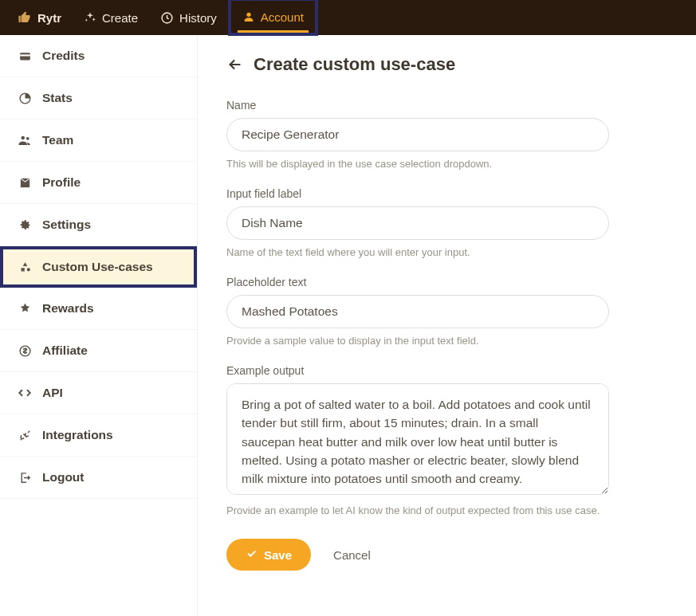 The width and height of the screenshot is (696, 616). What do you see at coordinates (348, 18) in the screenshot?
I see `topbar: Rytr Create History Account` at bounding box center [348, 18].